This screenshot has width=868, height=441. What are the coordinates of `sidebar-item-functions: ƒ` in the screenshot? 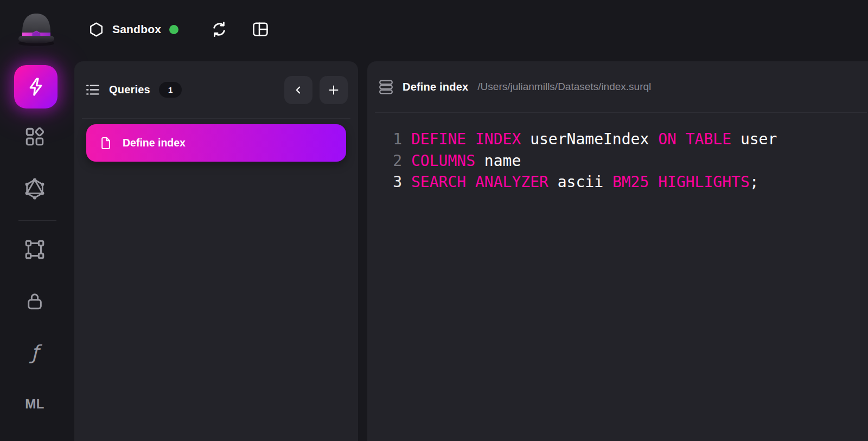 It's located at (35, 353).